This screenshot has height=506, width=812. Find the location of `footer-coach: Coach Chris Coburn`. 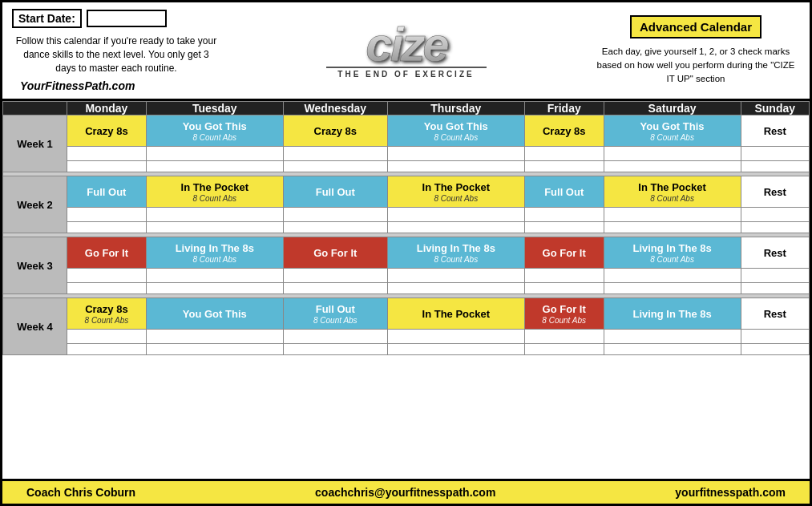

footer-coach: Coach Chris Coburn is located at coordinates (81, 492).